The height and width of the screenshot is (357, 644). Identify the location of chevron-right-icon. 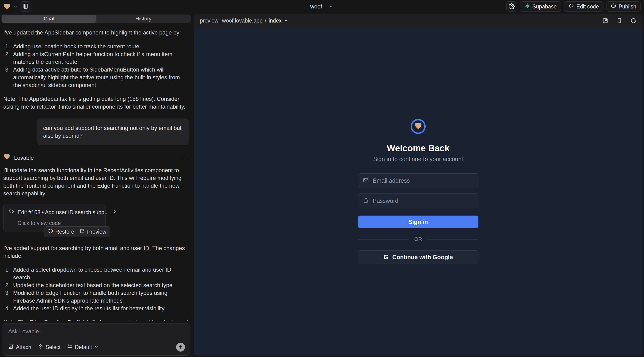
(114, 212).